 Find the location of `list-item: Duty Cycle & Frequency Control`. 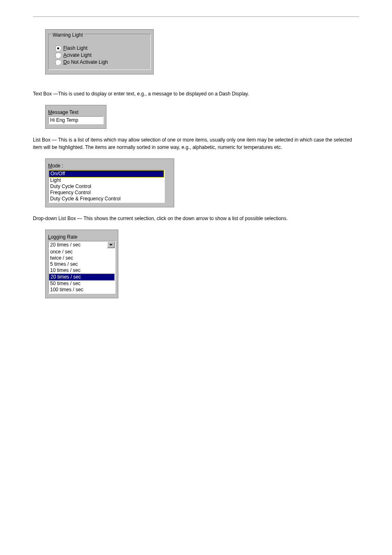

list-item: Duty Cycle & Frequency Control is located at coordinates (106, 199).